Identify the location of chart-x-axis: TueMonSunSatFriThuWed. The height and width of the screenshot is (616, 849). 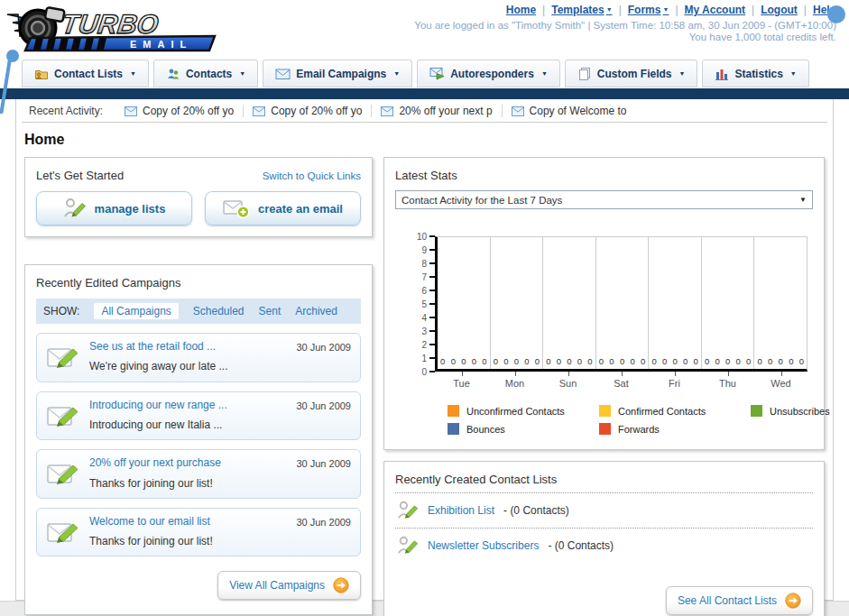
(621, 381).